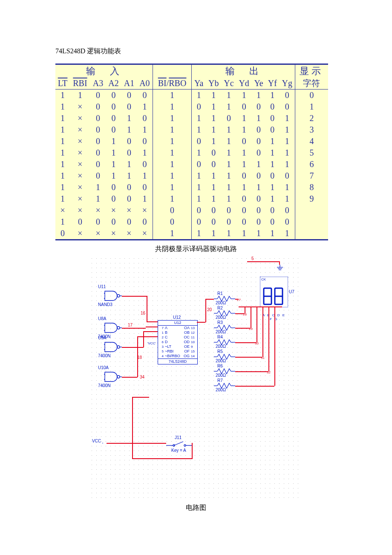 Image resolution: width=392 pixels, height=555 pixels. I want to click on cell: 4, so click(311, 142).